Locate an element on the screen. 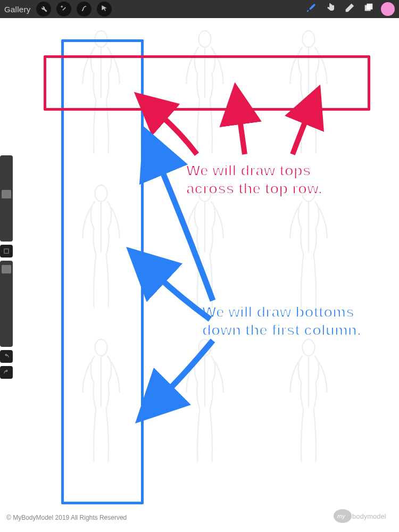 The image size is (399, 532). annotation-bottoms: We will draw bottoms down the first colu… is located at coordinates (285, 321).